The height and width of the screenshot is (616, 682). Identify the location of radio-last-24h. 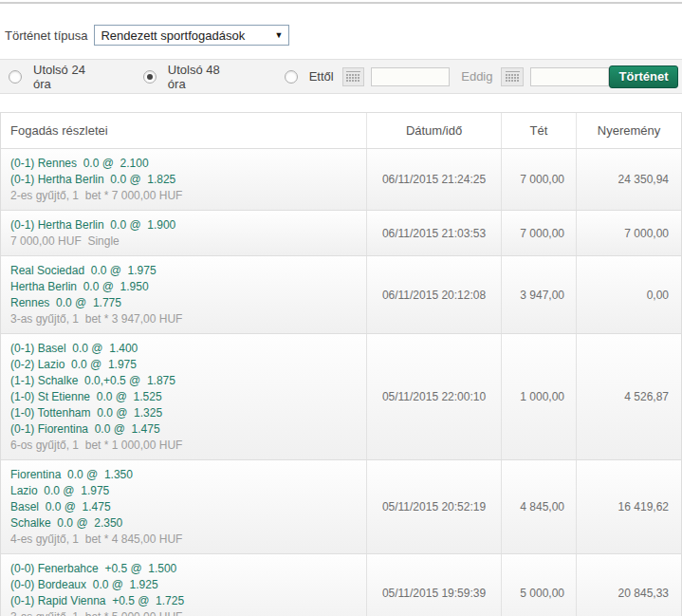
(15, 77).